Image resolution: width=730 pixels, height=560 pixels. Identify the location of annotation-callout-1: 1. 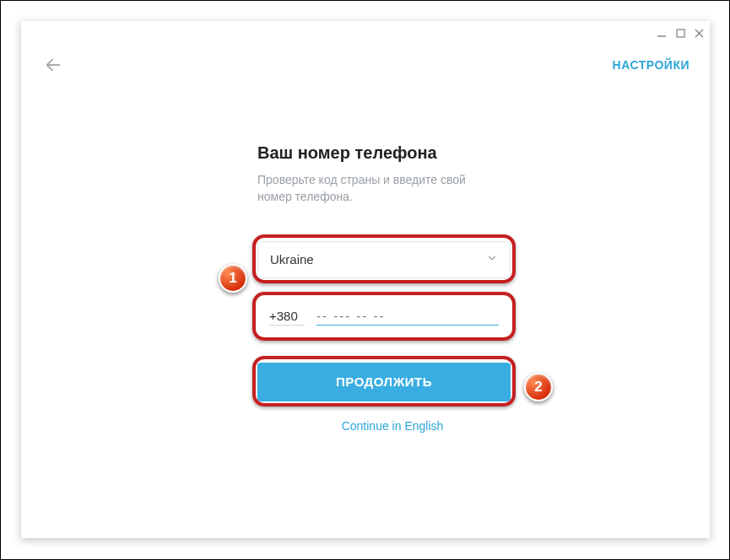
(233, 278).